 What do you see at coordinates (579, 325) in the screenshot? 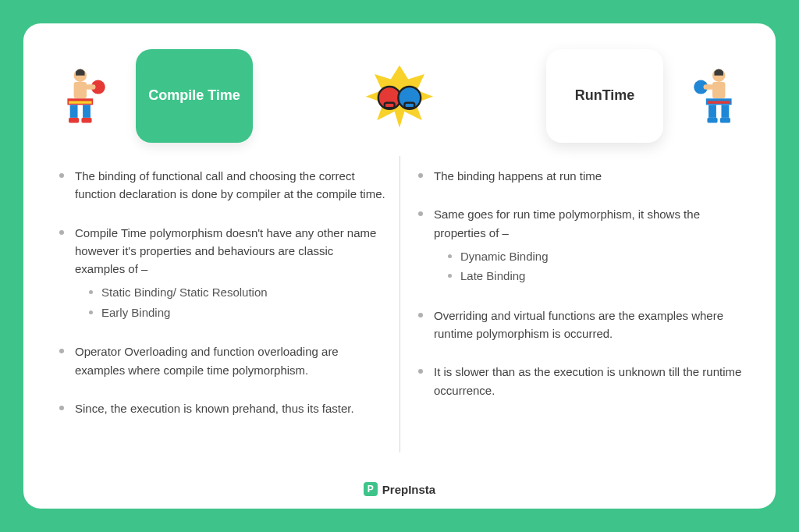
I see `point-item: Overriding and virtual functions are the…` at bounding box center [579, 325].